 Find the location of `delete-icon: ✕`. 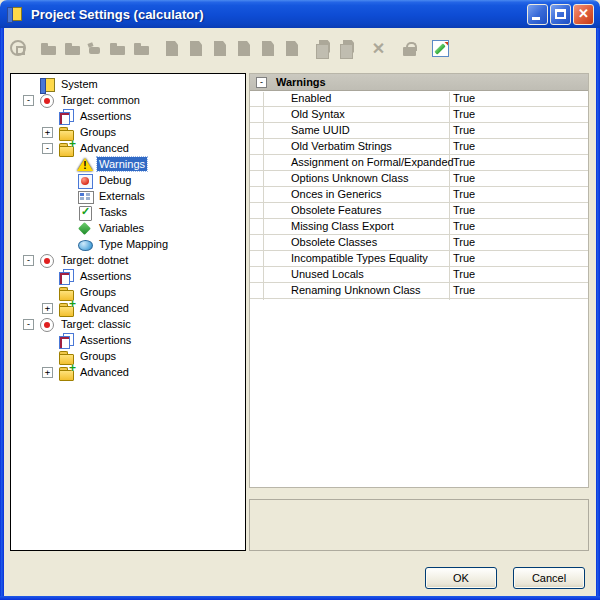

delete-icon: ✕ is located at coordinates (378, 48).